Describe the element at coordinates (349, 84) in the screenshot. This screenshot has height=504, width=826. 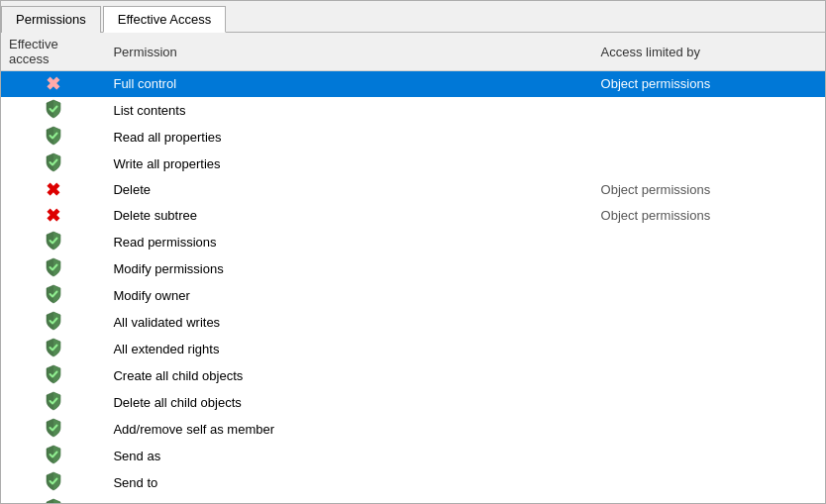
I see `permission-cell: Full control` at that location.